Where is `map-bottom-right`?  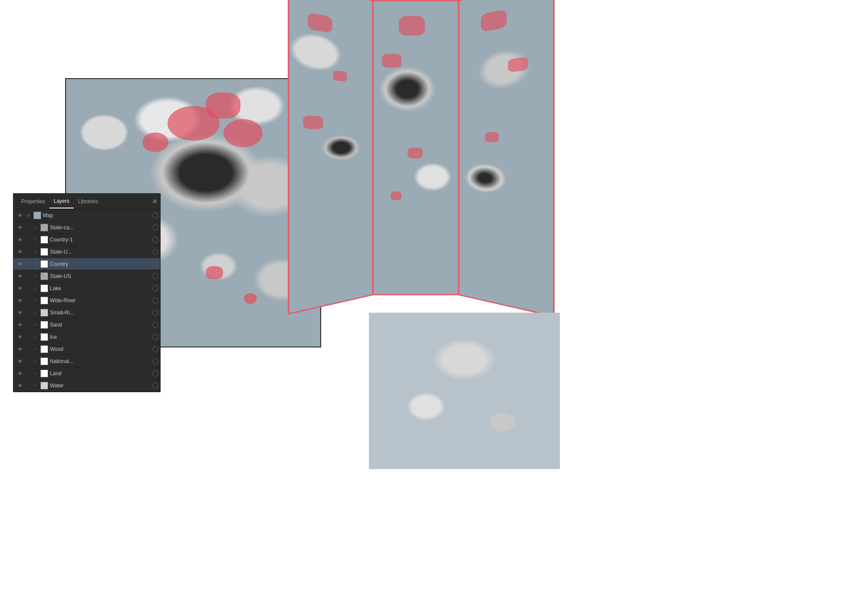 map-bottom-right is located at coordinates (464, 391).